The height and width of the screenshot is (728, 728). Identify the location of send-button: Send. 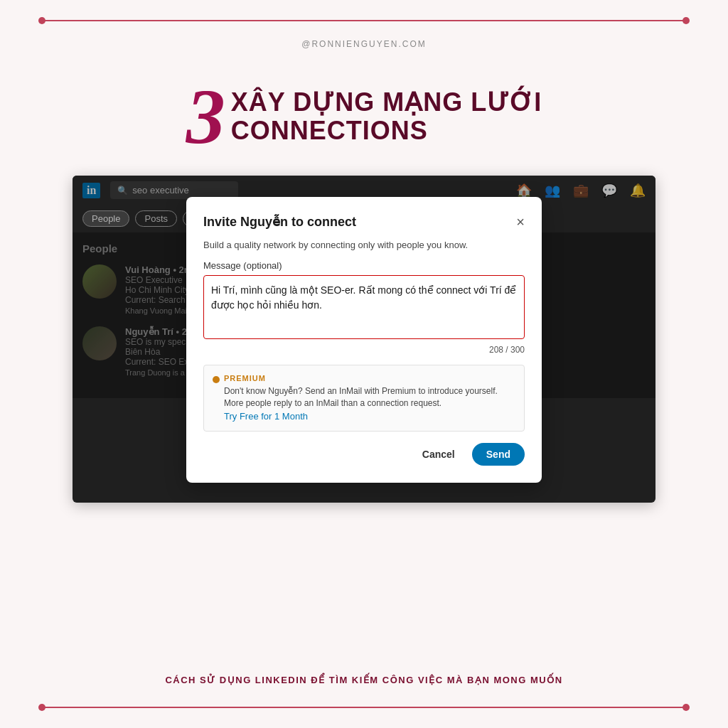
(498, 454).